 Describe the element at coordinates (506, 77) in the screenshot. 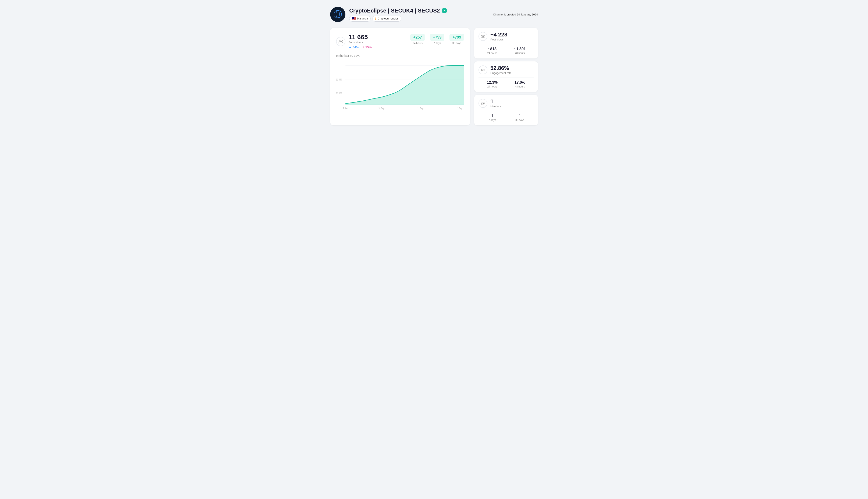

I see `engagement-card: ER 52.86% Engagement rate 12.3% 24 hours…` at that location.